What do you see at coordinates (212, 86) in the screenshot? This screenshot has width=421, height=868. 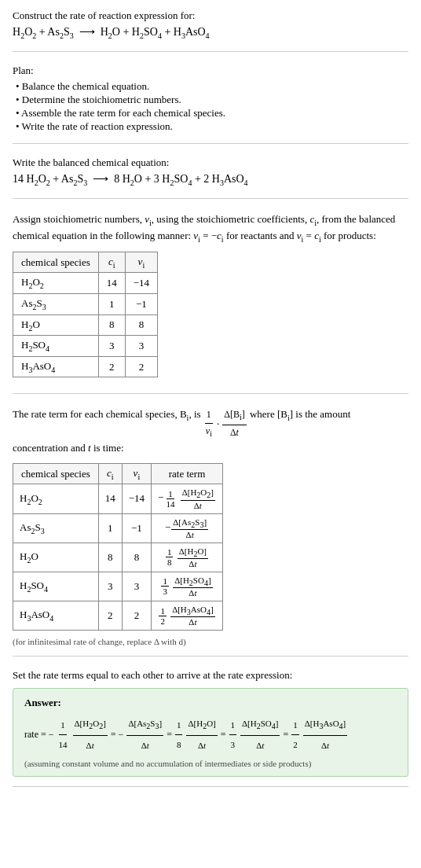 I see `plan-item-1: • Balance the chemical equation.` at bounding box center [212, 86].